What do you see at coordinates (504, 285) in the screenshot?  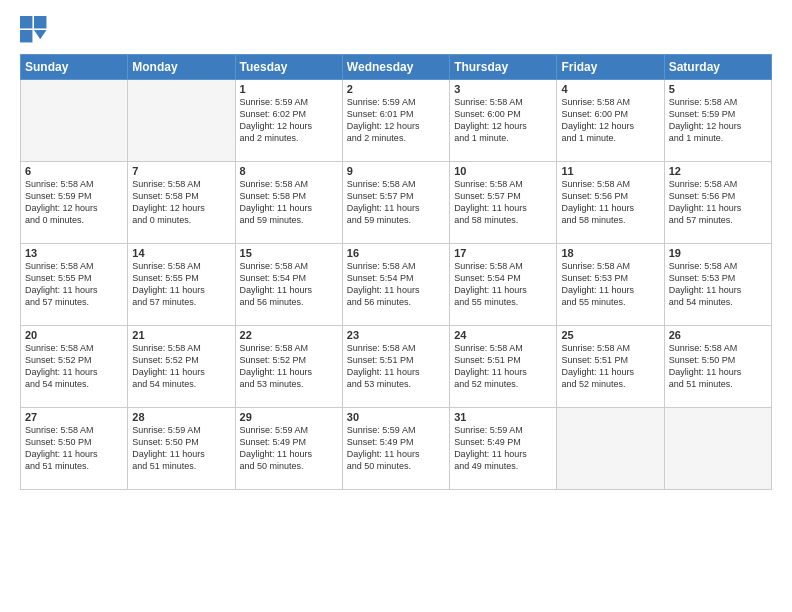 I see `calendar-cell: 17Sunrise: 5:58 AM Sunset: 5:54 PM Dayli…` at bounding box center [504, 285].